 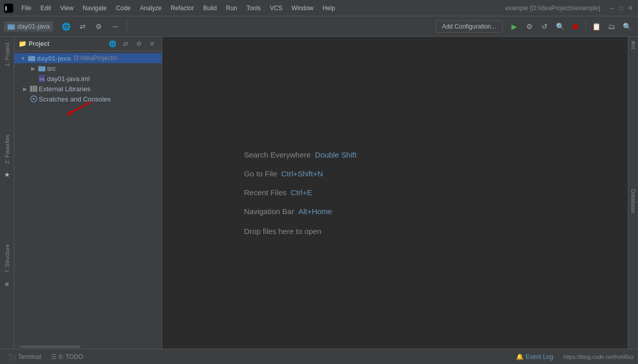 I want to click on todo-label: 6: TODO, so click(x=71, y=357).